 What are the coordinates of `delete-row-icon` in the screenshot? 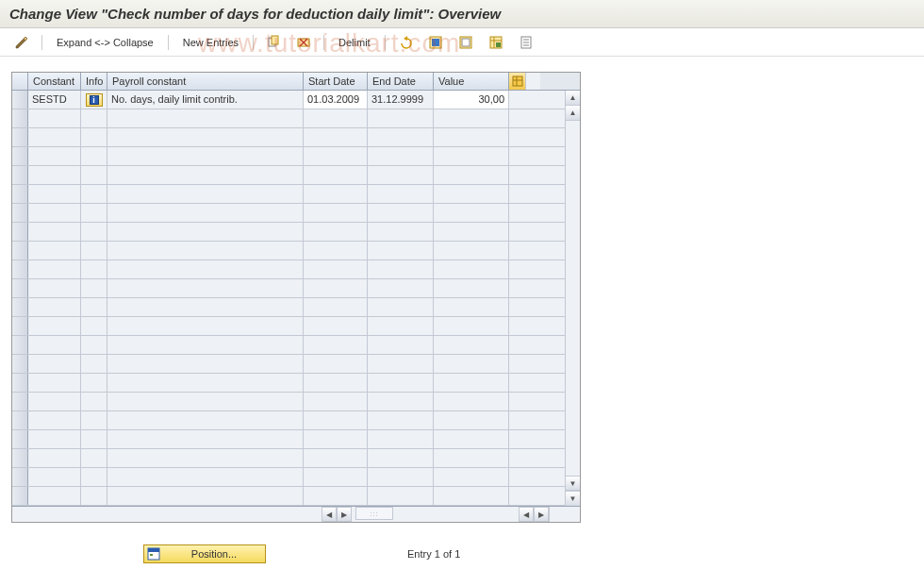 It's located at (304, 42).